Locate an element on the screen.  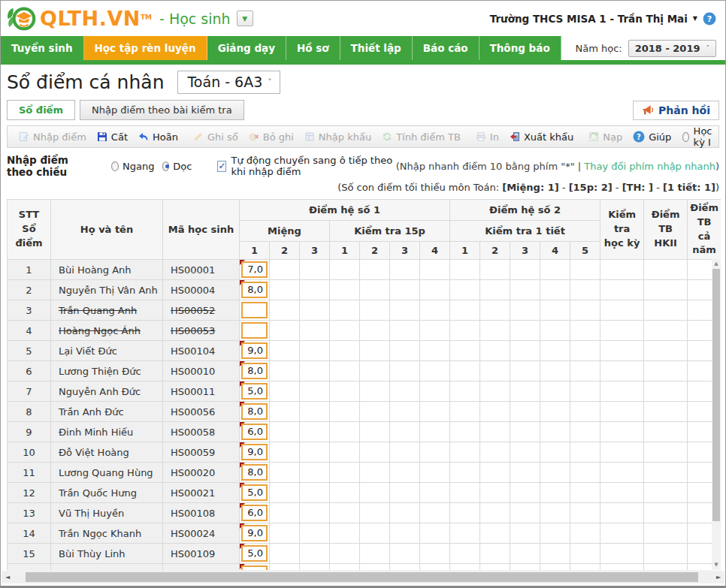
grade-input-box is located at coordinates (254, 310).